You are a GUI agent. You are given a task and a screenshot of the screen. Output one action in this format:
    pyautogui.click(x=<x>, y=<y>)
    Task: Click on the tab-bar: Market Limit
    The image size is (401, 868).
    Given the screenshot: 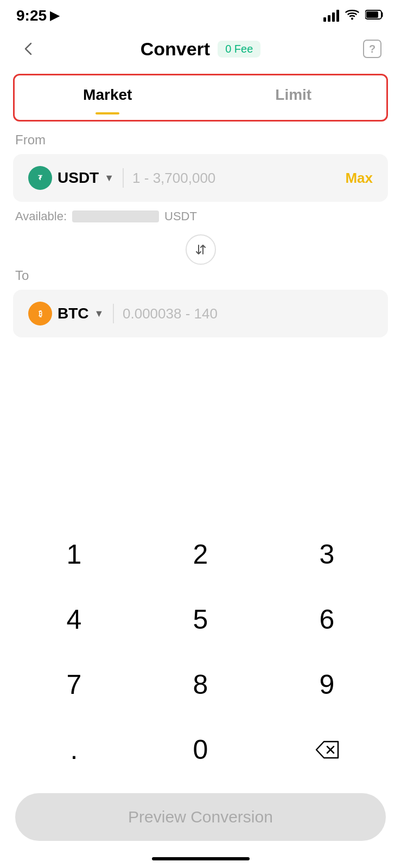 What is the action you would take?
    pyautogui.click(x=201, y=98)
    